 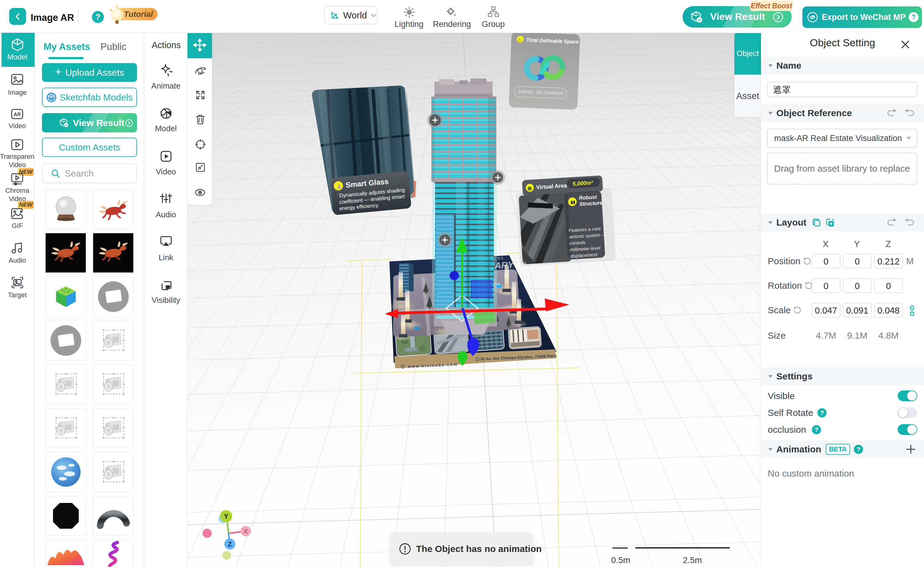 I want to click on svg-text: Z, so click(x=230, y=544).